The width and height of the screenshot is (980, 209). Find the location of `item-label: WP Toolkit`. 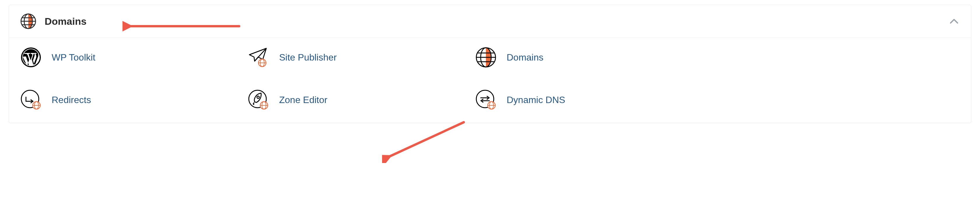

item-label: WP Toolkit is located at coordinates (74, 57).